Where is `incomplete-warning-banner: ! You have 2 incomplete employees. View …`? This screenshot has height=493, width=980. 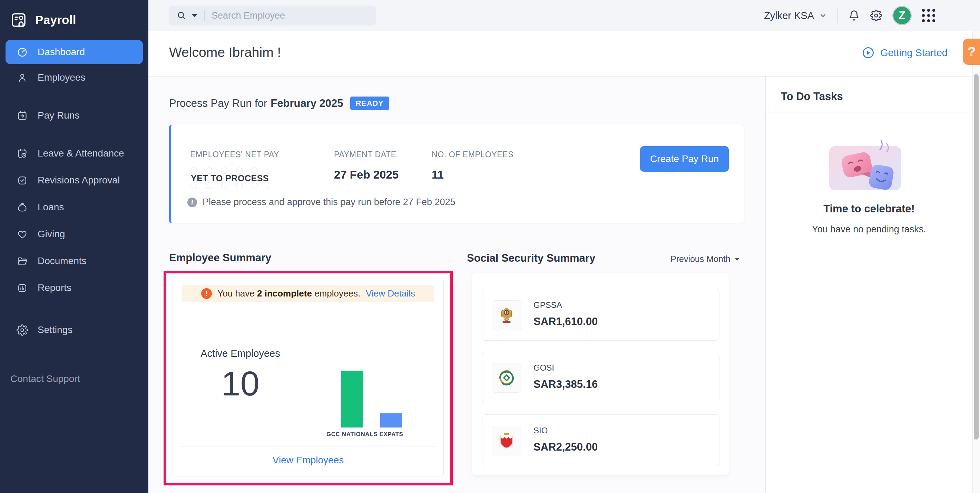 incomplete-warning-banner: ! You have 2 incomplete employees. View … is located at coordinates (308, 293).